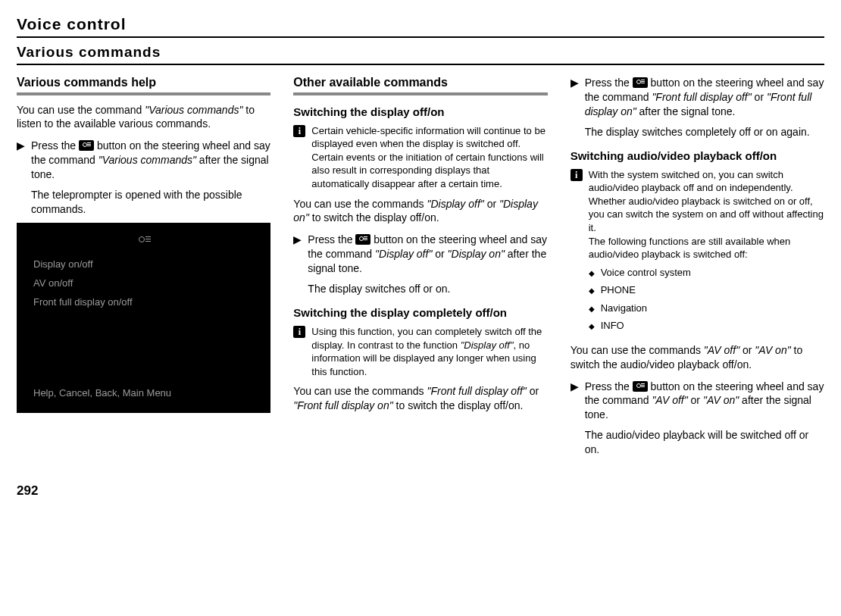 This screenshot has width=841, height=616. Describe the element at coordinates (420, 313) in the screenshot. I see `heading-switch-display-completely: Switching the display completely off/on` at that location.